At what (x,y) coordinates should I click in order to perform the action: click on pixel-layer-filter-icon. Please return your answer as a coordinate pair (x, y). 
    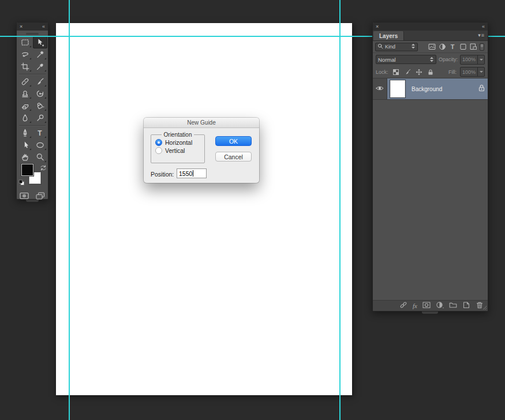
    Looking at the image, I should click on (432, 47).